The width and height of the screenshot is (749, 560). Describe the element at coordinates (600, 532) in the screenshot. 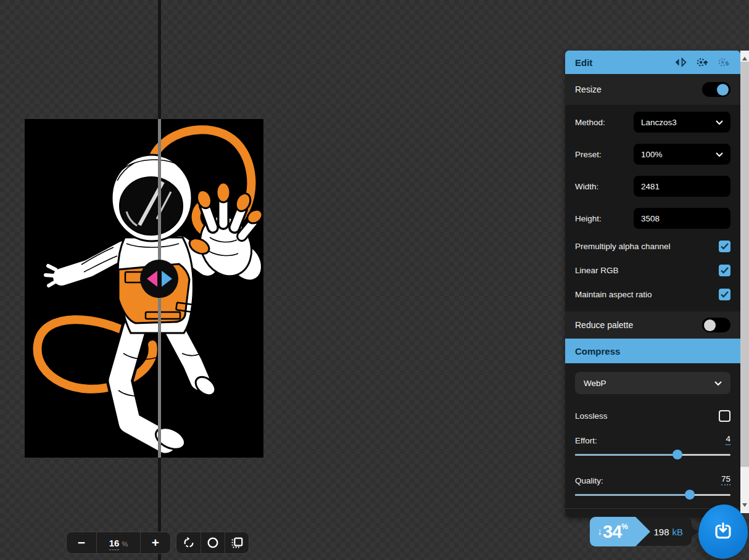

I see `down-arrow-icon: ↓` at that location.